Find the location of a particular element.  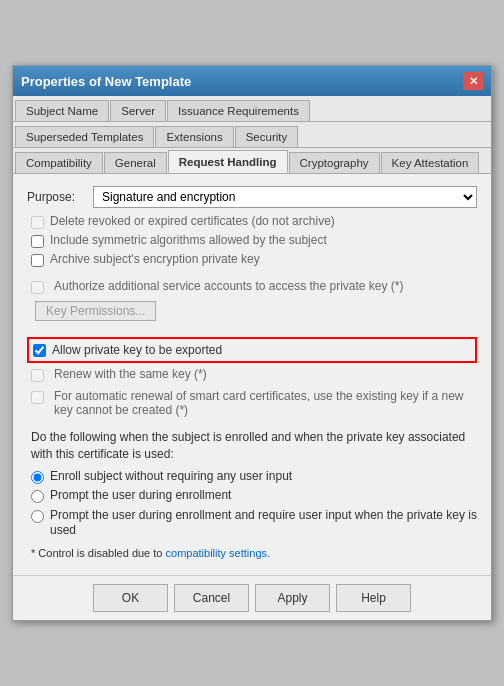

close-button: ✕ is located at coordinates (473, 81).